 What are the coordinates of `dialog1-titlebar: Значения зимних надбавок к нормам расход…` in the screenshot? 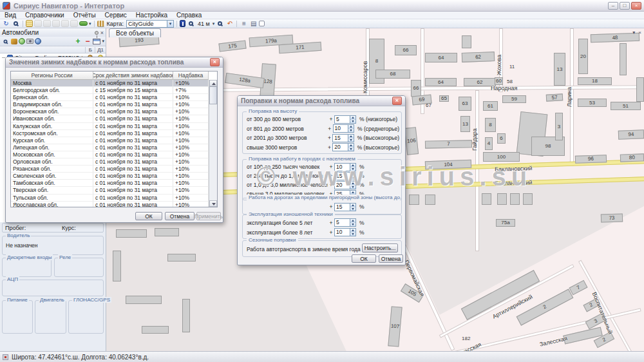 It's located at (115, 62).